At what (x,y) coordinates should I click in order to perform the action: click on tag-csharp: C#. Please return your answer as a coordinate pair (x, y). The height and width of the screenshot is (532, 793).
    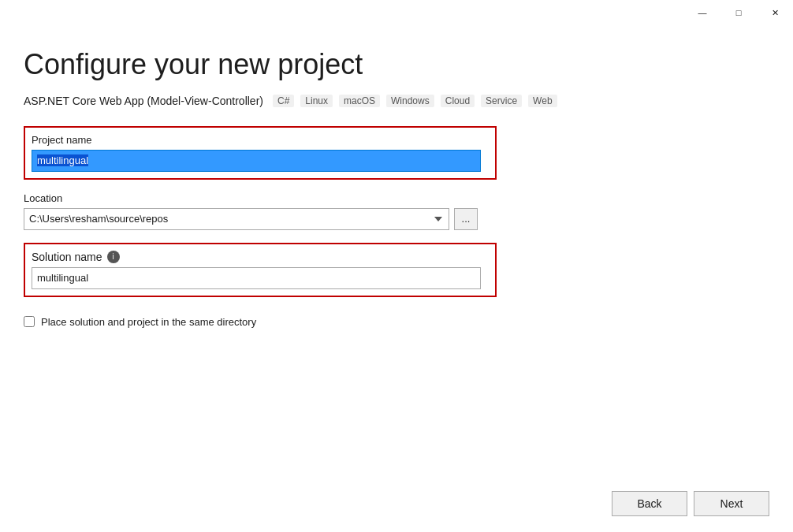
    Looking at the image, I should click on (284, 101).